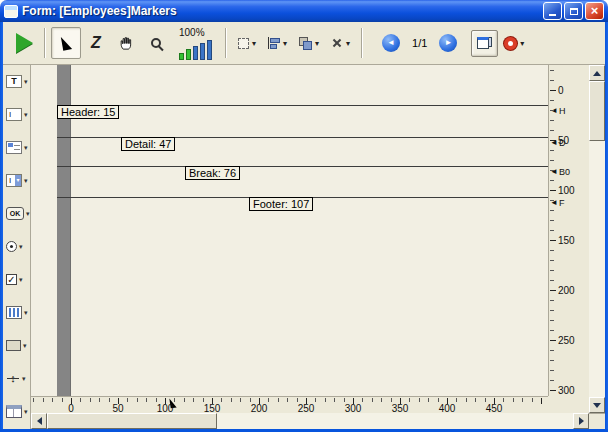 Image resolution: width=608 pixels, height=432 pixels. Describe the element at coordinates (337, 43) in the screenshot. I see `duplicate-icon` at that location.